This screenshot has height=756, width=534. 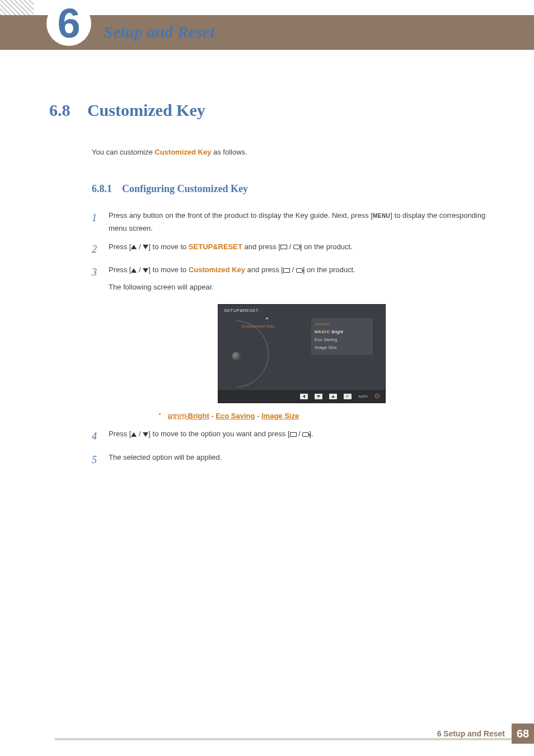 I want to click on footer: 6 Setup and Reset 68, so click(x=486, y=734).